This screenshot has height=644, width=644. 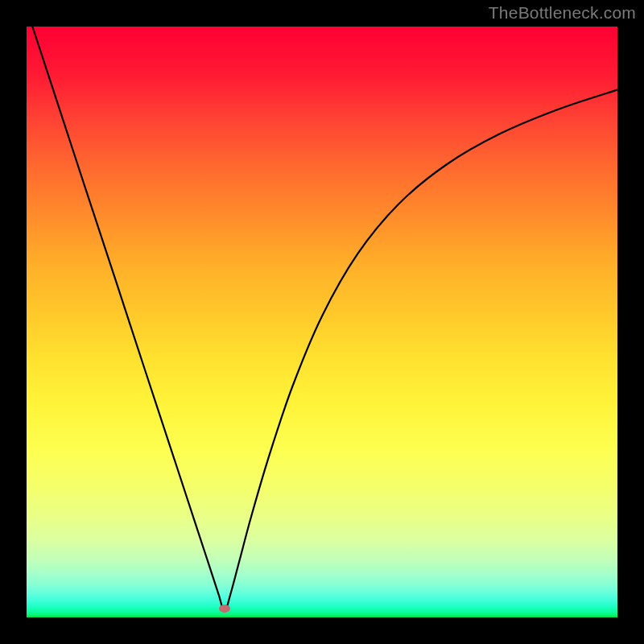 What do you see at coordinates (562, 13) in the screenshot?
I see `watermark-text: TheBottleneck.com` at bounding box center [562, 13].